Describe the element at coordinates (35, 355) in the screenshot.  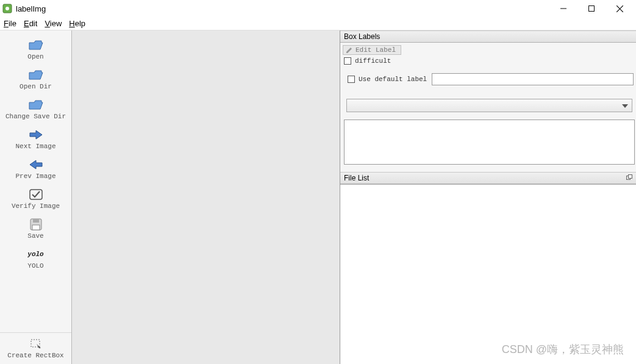
I see `create-rectbox-label: Create RectBox` at that location.